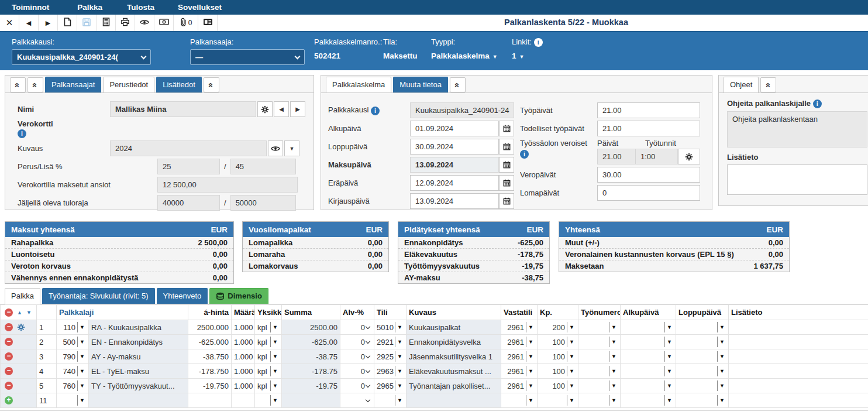  I want to click on todelliset-field: 21.00, so click(649, 129).